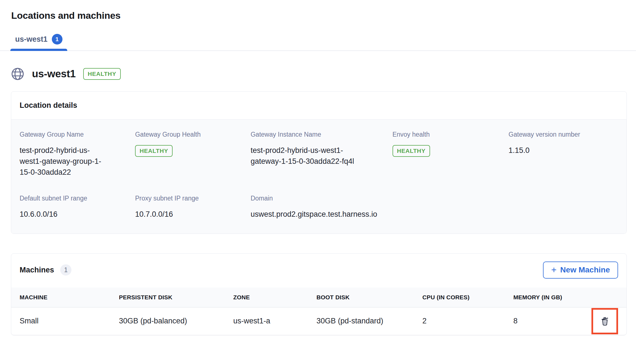 Image resolution: width=636 pixels, height=364 pixels. I want to click on field-value: 1.15.0, so click(563, 151).